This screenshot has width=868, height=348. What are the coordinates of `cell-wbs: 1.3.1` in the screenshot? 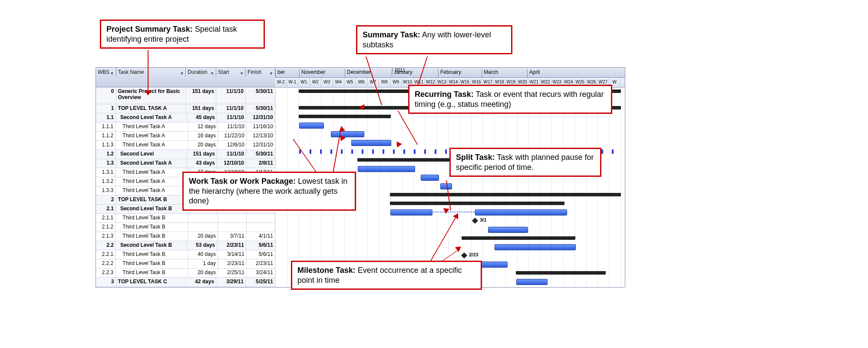 It's located at (106, 172).